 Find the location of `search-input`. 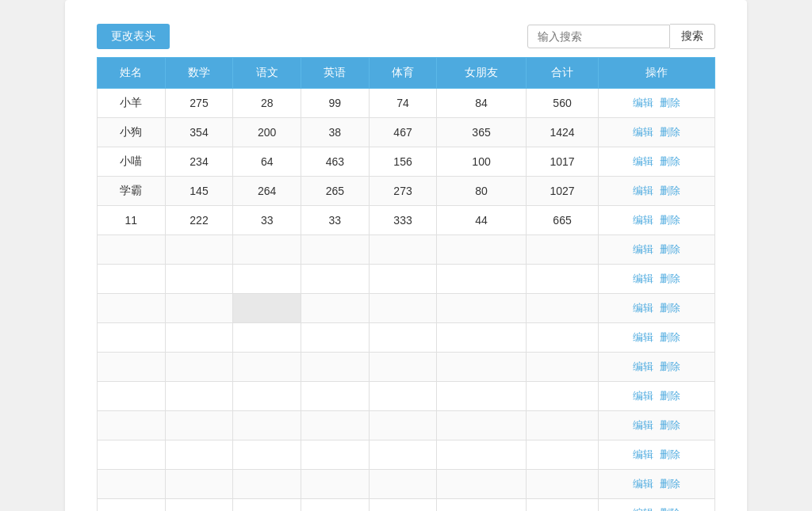

search-input is located at coordinates (599, 36).